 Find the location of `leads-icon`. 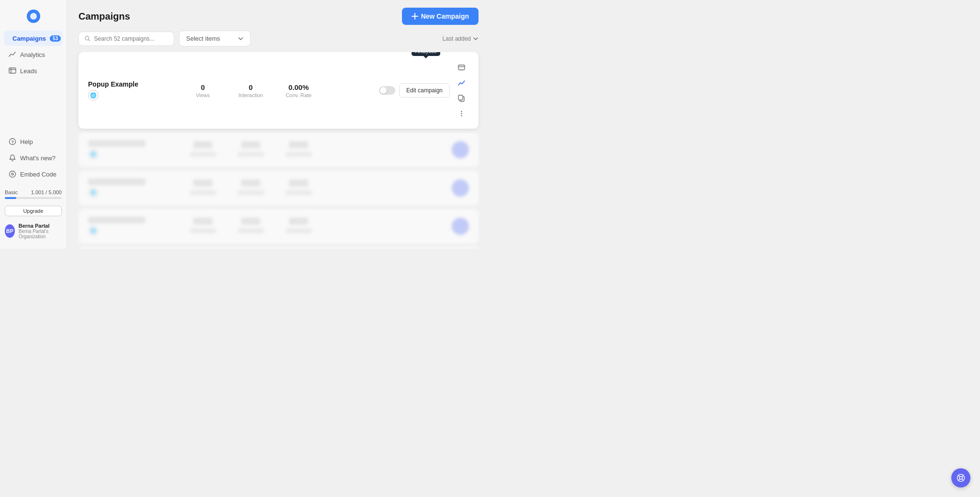

leads-icon is located at coordinates (12, 71).